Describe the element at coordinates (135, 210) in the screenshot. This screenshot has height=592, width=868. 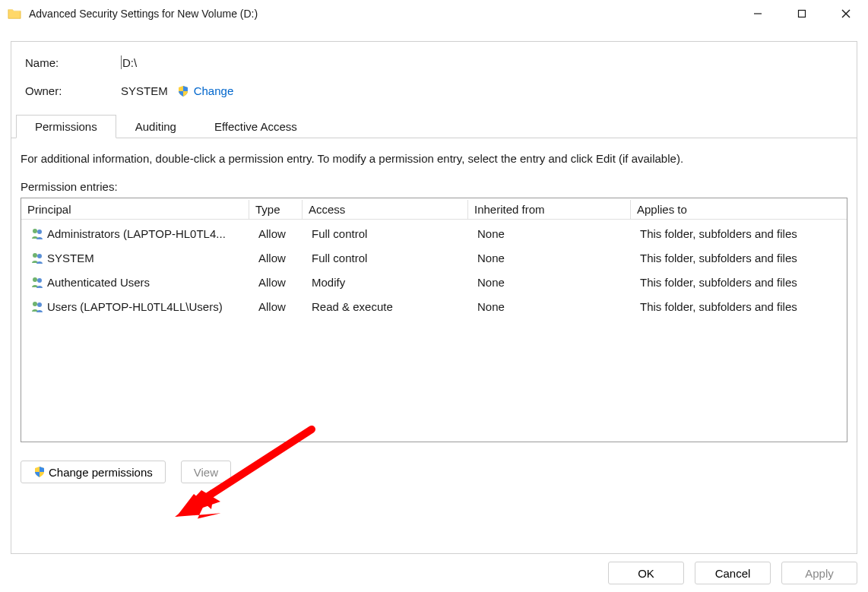
I see `col-principal: Principal` at that location.